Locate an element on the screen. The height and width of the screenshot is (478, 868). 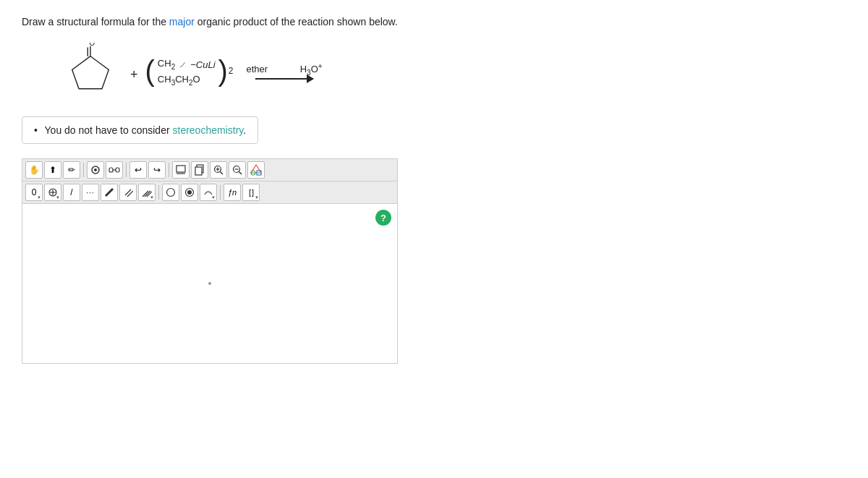
bold-bond-tool is located at coordinates (109, 192).